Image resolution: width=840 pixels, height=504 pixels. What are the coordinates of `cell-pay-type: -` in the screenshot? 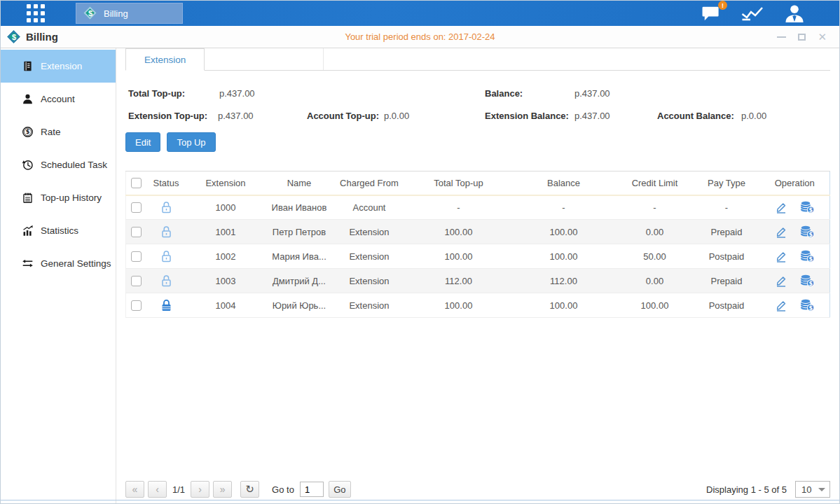 It's located at (727, 207).